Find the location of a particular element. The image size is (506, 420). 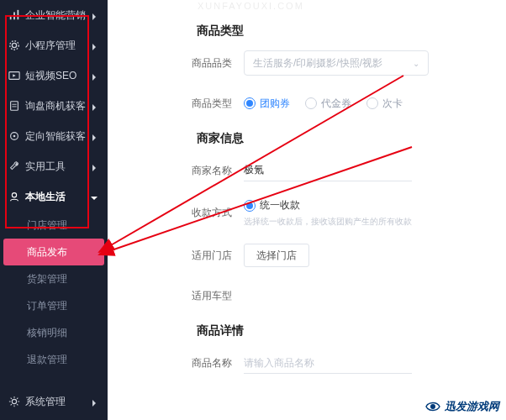

sidebar-item-inquiry: 询盘商机获客 is located at coordinates (54, 106).